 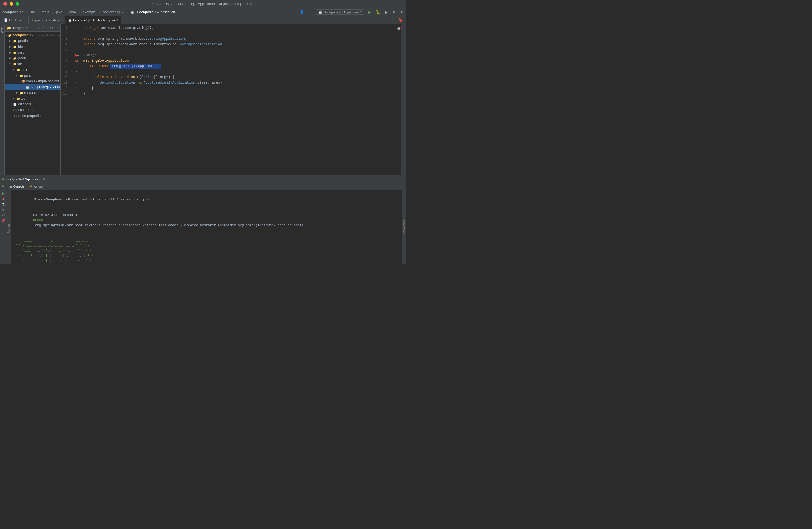 What do you see at coordinates (340, 12) in the screenshot?
I see `run-config-button: ☕ Bootgradlej17Application ▾` at bounding box center [340, 12].